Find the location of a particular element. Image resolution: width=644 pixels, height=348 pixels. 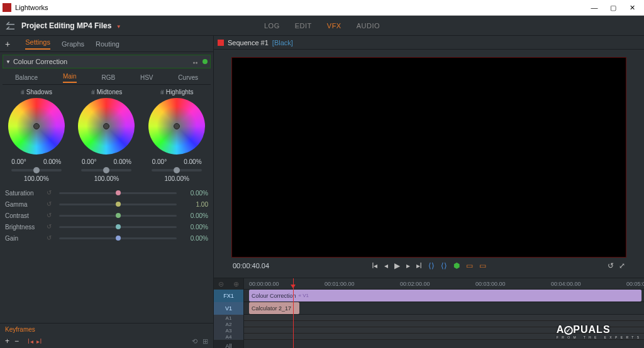

highlights-gain-slider is located at coordinates (177, 170).